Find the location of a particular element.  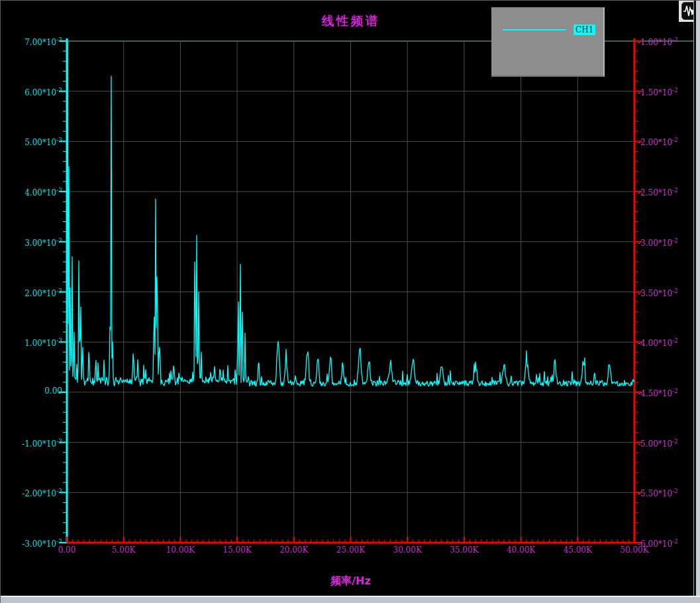

legend-line-sample is located at coordinates (534, 30).